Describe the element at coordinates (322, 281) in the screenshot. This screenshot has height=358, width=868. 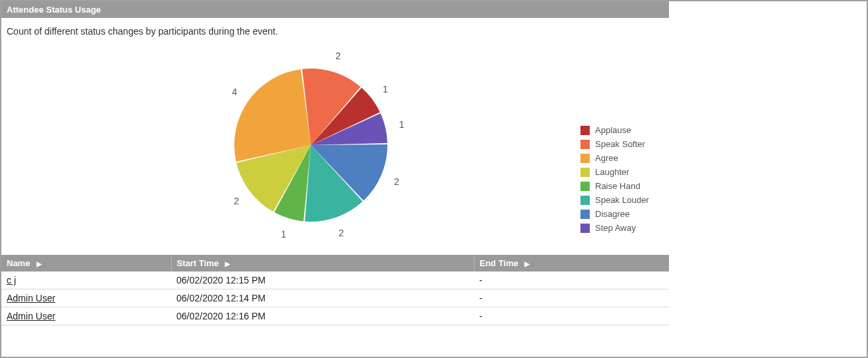
I see `start-time-cell: 06/02/2020 12:15 PM` at that location.